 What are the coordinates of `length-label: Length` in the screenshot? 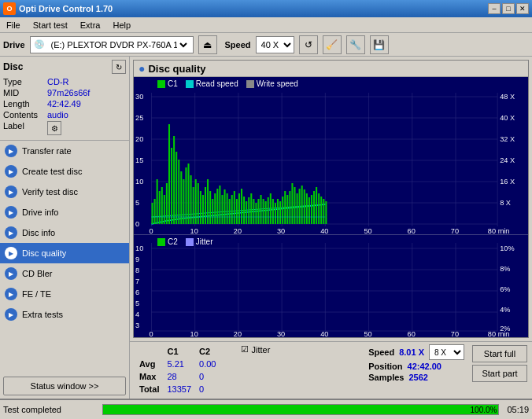 It's located at (24, 104).